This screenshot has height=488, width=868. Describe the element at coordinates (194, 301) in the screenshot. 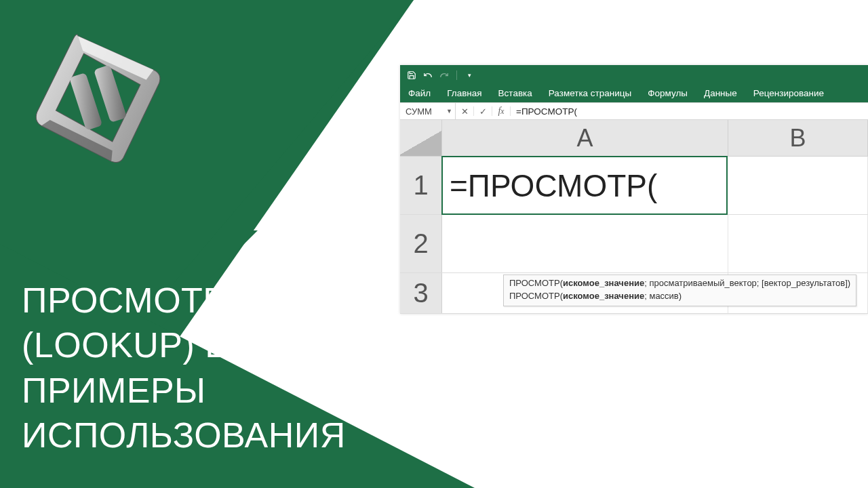

I see `headline-line: ПРОСМОТР` at that location.